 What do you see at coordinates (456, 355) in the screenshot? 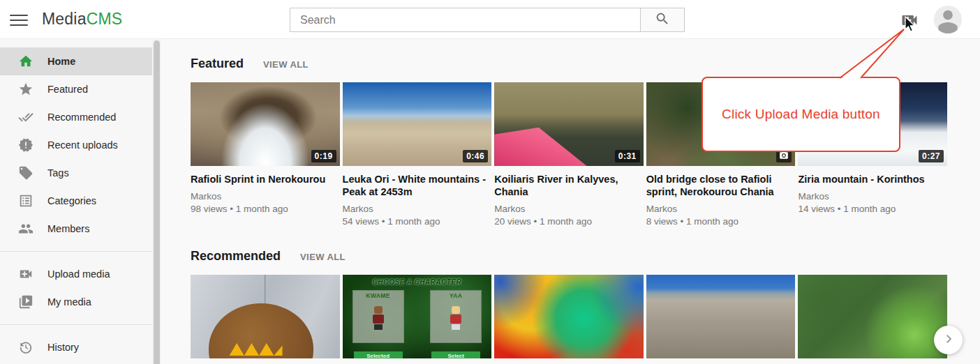
I see `thumbnail-text: Select` at bounding box center [456, 355].